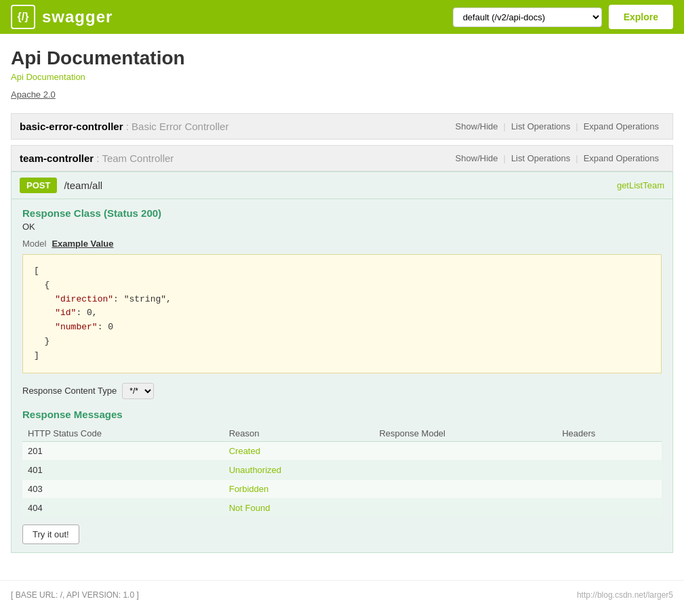 This screenshot has height=616, width=684. Describe the element at coordinates (342, 595) in the screenshot. I see `footer: [ BASE URL: /, API VERSION: 1.0 ] http:/…` at that location.